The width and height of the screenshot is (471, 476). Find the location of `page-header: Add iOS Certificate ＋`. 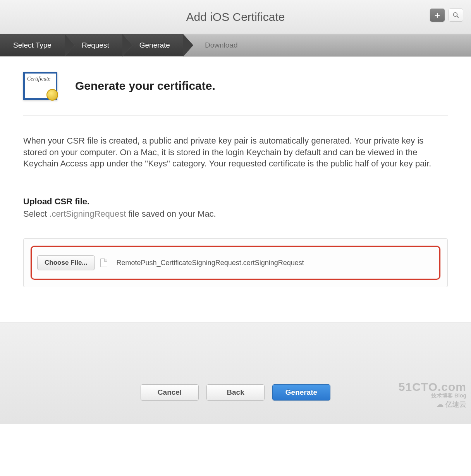

page-header: Add iOS Certificate ＋ is located at coordinates (236, 17).